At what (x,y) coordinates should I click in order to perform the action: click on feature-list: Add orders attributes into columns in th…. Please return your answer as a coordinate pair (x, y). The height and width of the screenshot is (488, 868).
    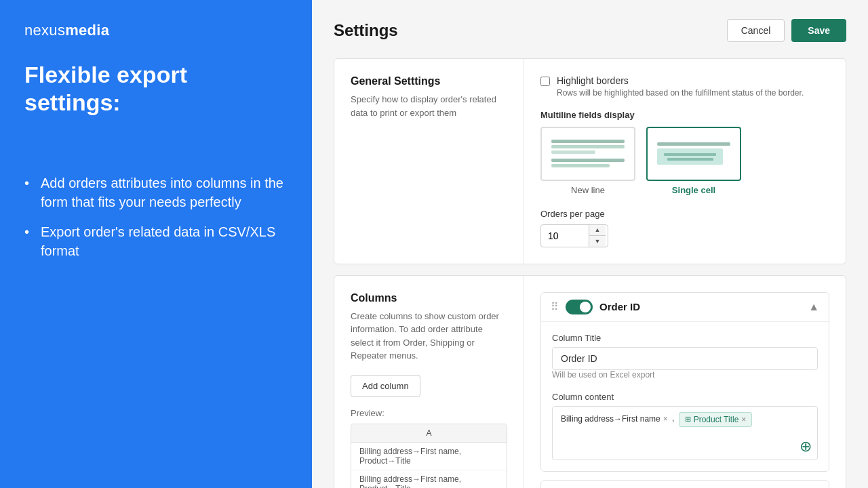
    Looking at the image, I should click on (156, 217).